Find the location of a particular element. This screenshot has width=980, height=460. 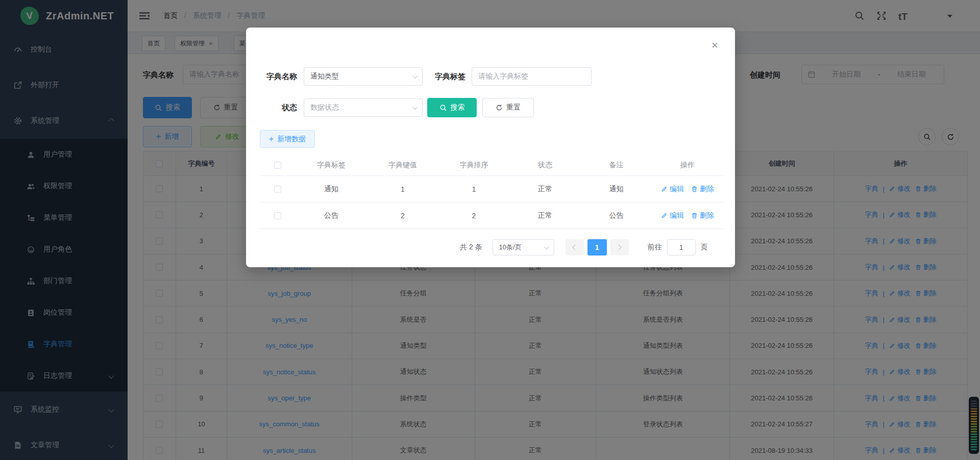

goto-label: 前往 is located at coordinates (655, 247).